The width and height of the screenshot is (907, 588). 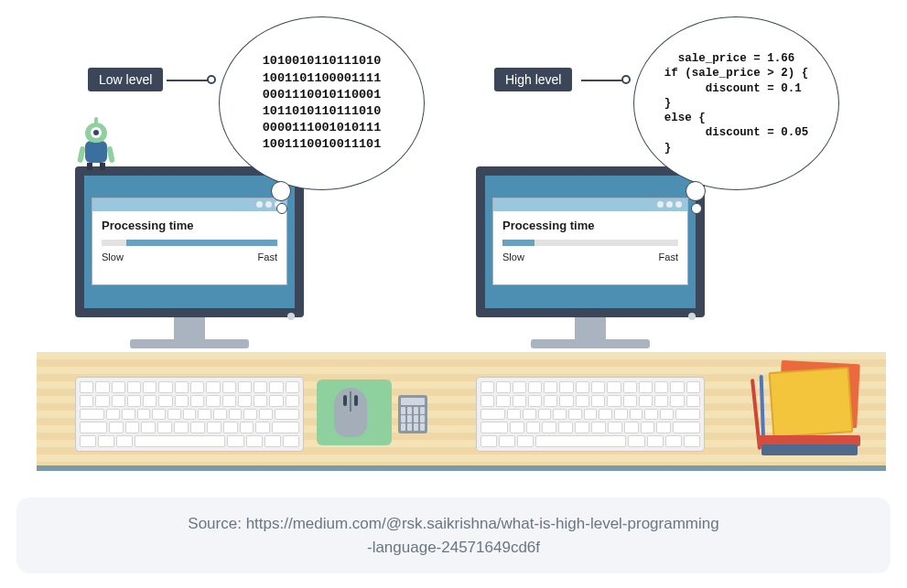 What do you see at coordinates (322, 102) in the screenshot?
I see `binary-code: 1010010110111010 1001101100001111 000111…` at bounding box center [322, 102].